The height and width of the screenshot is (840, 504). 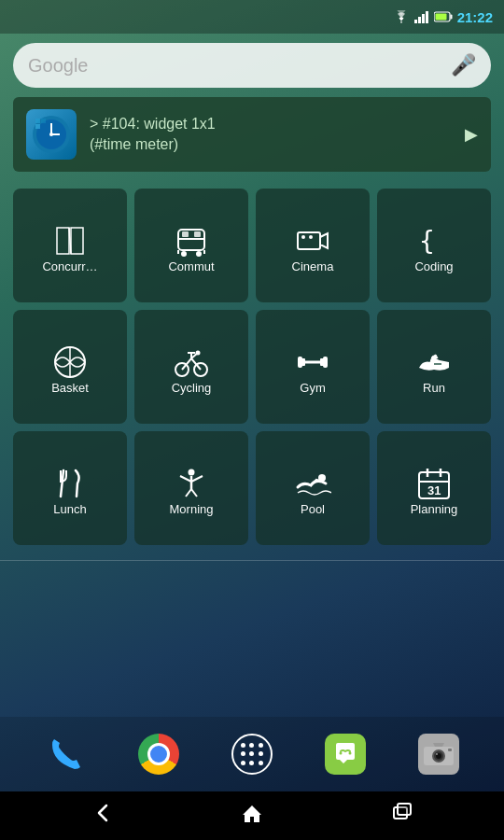 What do you see at coordinates (422, 17) in the screenshot?
I see `signal-icon` at bounding box center [422, 17].